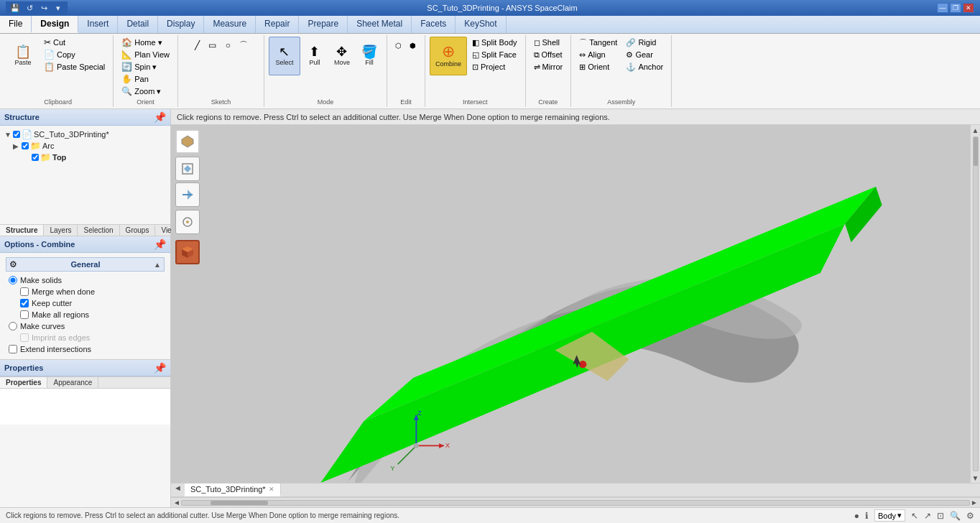  What do you see at coordinates (13, 326) in the screenshot?
I see `make-curves-radio` at bounding box center [13, 326].